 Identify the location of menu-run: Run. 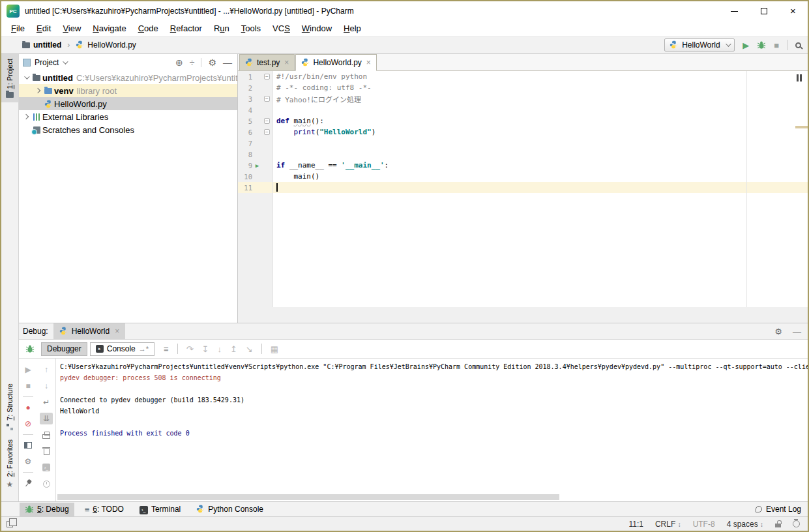
(222, 29).